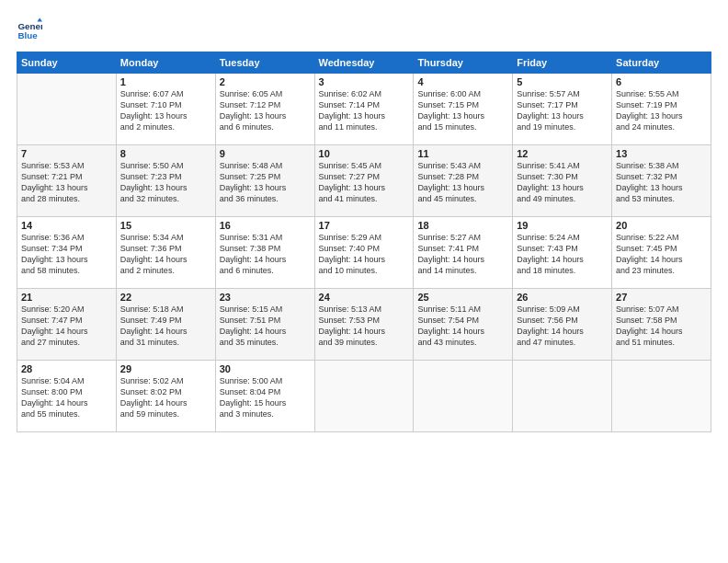  I want to click on calendar-cell: 24Sunrise: 5:13 AM Sunset: 7:53 PM Dayli…, so click(364, 325).